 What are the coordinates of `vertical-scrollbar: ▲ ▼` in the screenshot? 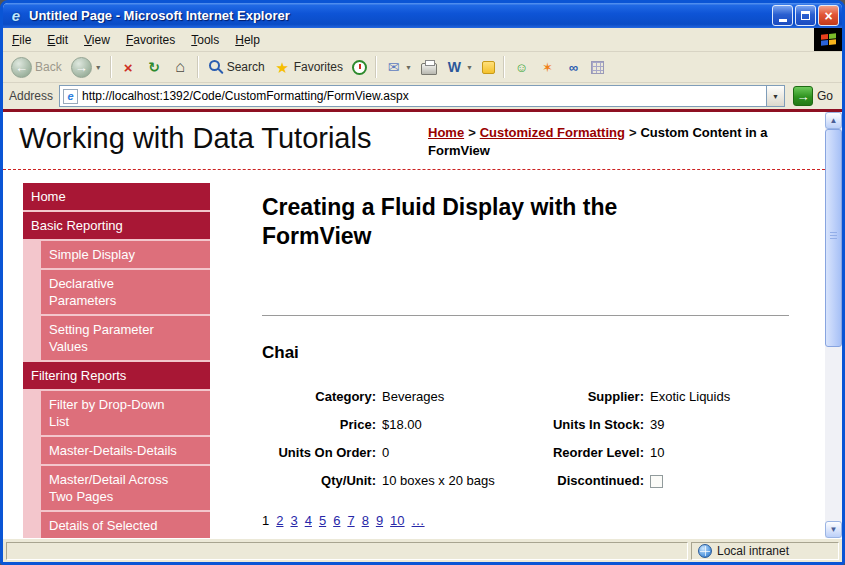 It's located at (834, 325).